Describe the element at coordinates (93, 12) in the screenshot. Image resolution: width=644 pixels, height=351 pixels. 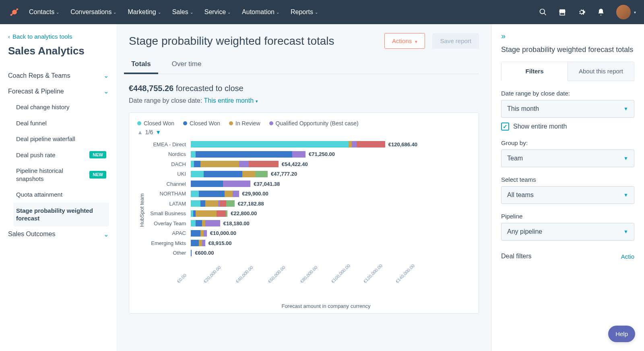
I see `nav-item-conversations: Conversations⌄` at that location.